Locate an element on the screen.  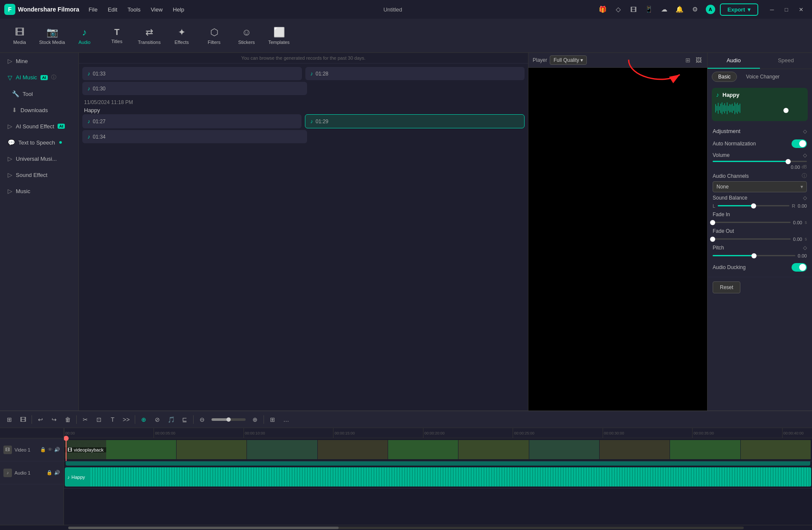
menu-file: File is located at coordinates (93, 9).